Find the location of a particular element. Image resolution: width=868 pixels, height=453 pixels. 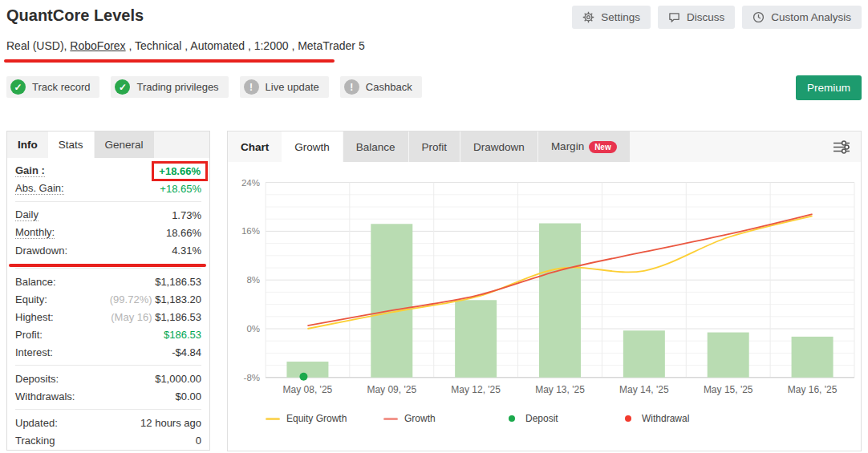

legend-item-growth: Growth is located at coordinates (409, 419).